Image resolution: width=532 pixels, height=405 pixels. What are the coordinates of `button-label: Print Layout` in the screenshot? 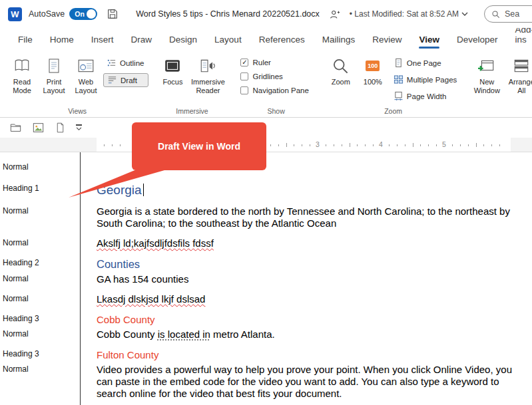 It's located at (54, 86).